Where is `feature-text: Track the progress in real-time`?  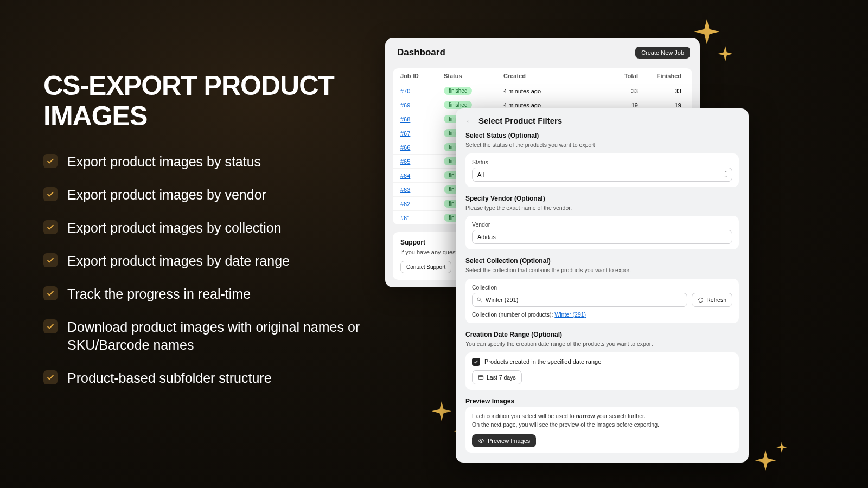 feature-text: Track the progress in real-time is located at coordinates (159, 294).